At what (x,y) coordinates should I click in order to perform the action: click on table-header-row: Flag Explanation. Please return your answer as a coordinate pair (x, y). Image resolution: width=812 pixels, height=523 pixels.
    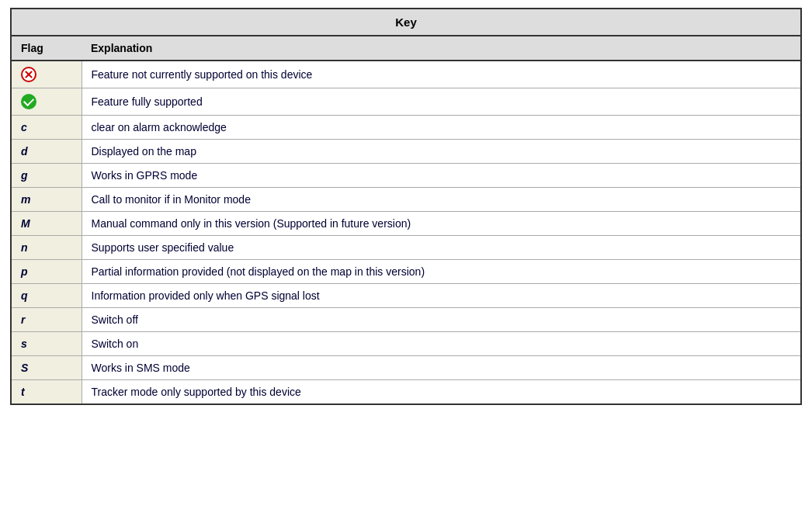
    Looking at the image, I should click on (406, 48).